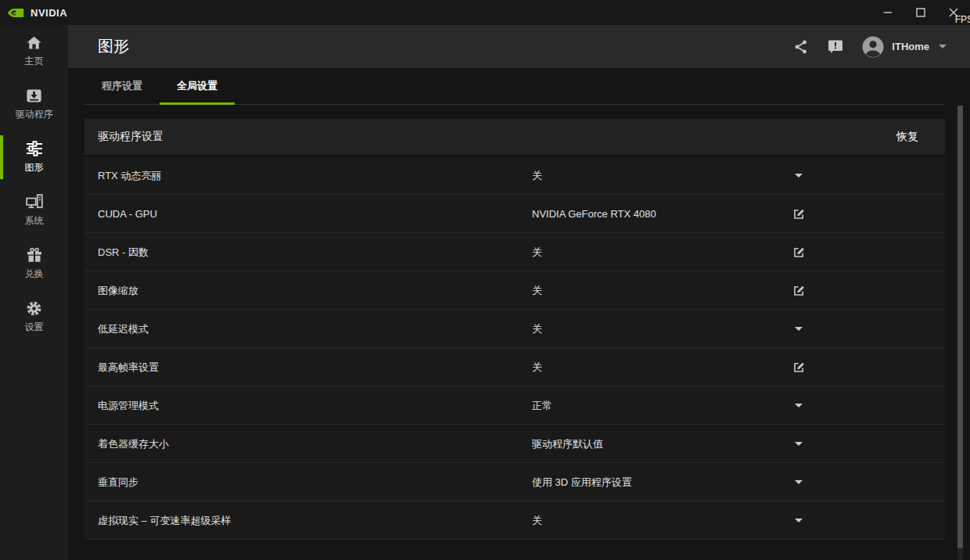  Describe the element at coordinates (48, 13) in the screenshot. I see `app-title: NVIDIA` at that location.